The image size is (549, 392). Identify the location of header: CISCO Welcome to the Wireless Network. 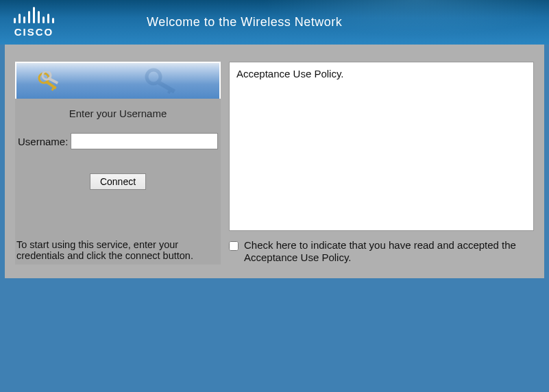
(274, 22).